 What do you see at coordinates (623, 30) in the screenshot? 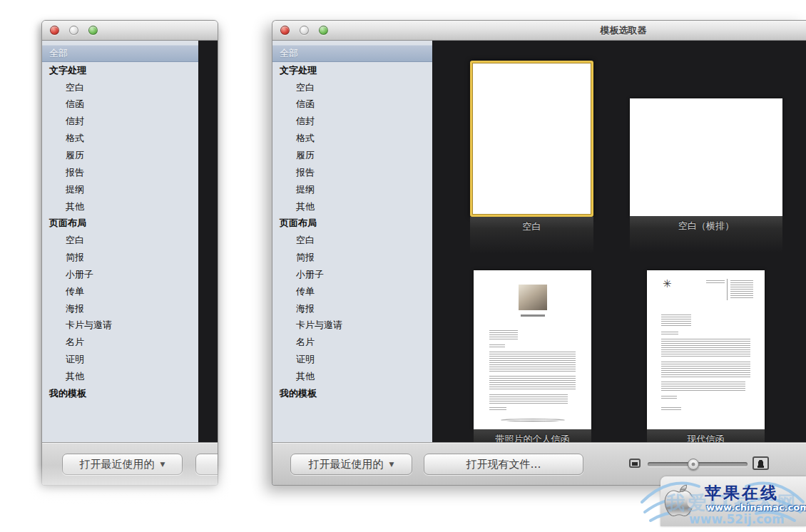
I see `window-title: 模板选取器` at bounding box center [623, 30].